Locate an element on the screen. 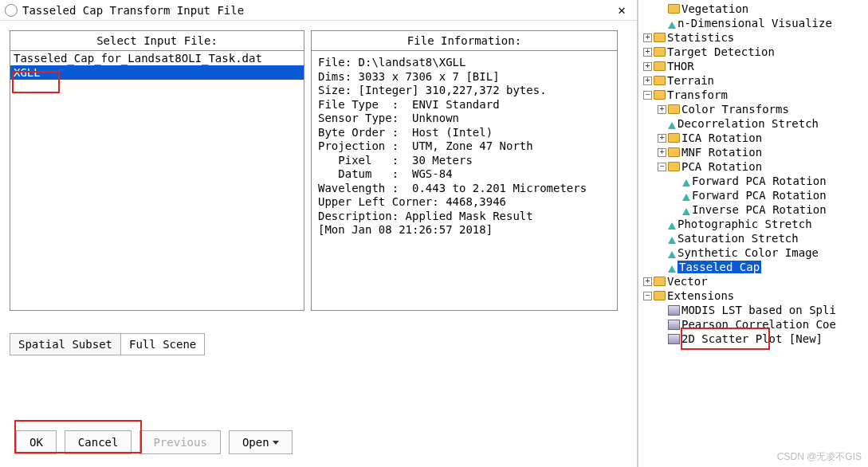  tree-item-label: Decorrelation Stretch is located at coordinates (748, 124).